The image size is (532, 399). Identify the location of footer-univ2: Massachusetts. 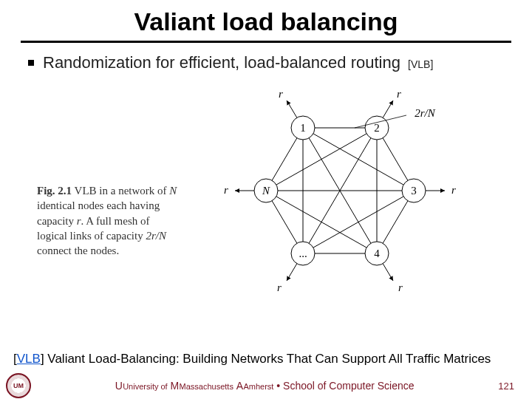
(207, 386).